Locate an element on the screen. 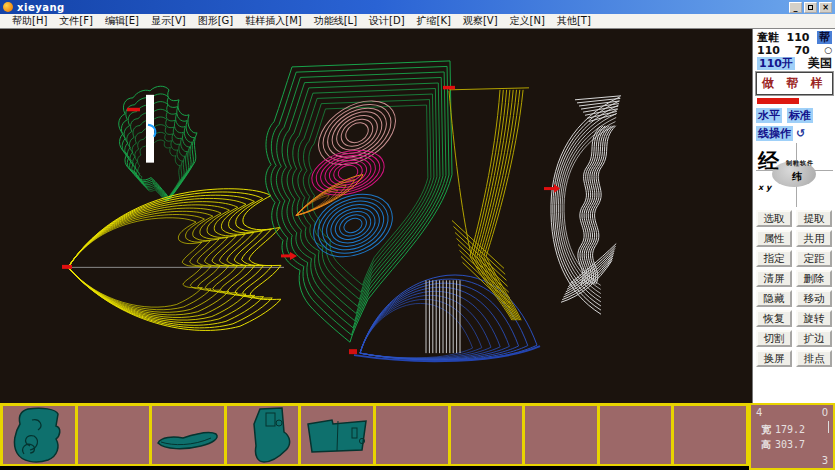  tool-switch-screen: 换屏 is located at coordinates (774, 358).